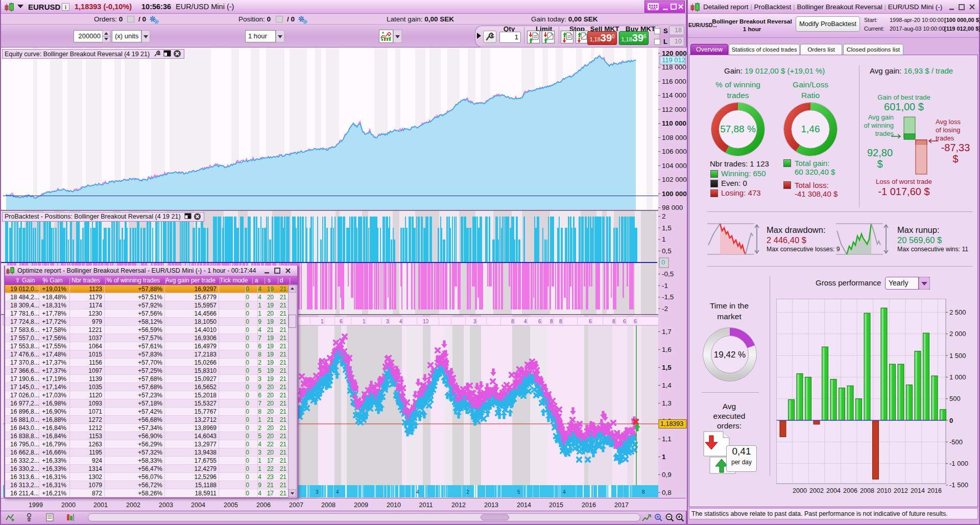 The height and width of the screenshot is (525, 980). Describe the element at coordinates (674, 124) in the screenshot. I see `svg-text: 110 000` at that location.